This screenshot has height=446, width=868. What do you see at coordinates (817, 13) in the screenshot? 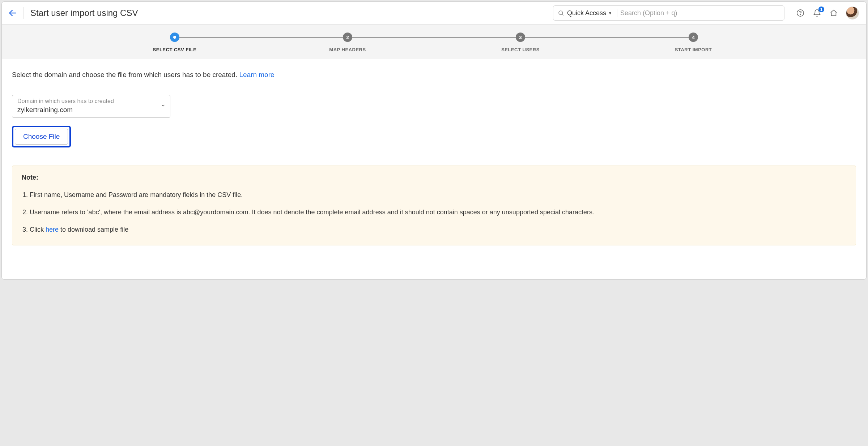
I see `notifications-button: 1` at bounding box center [817, 13].